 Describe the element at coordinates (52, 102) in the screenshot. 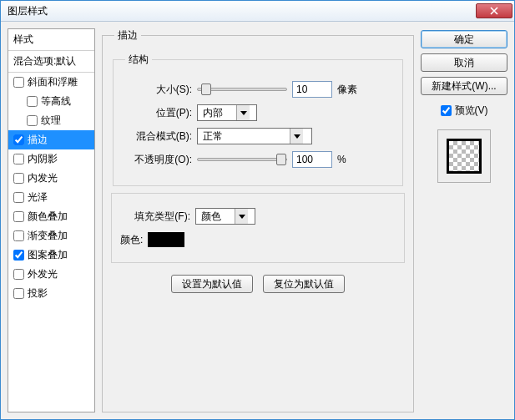

I see `style-item-1: 等高线` at that location.